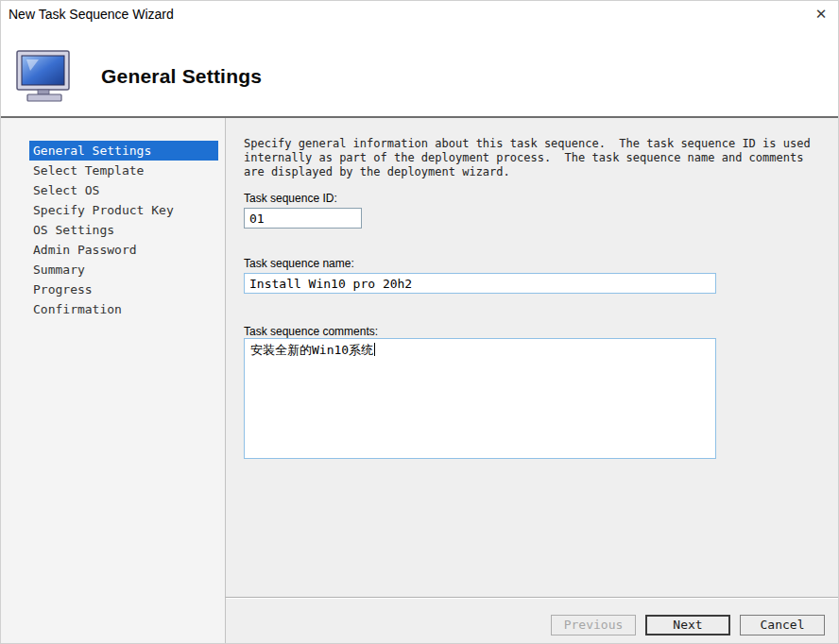  What do you see at coordinates (312, 349) in the screenshot?
I see `comments-text: 安装全新的Win10系统` at bounding box center [312, 349].